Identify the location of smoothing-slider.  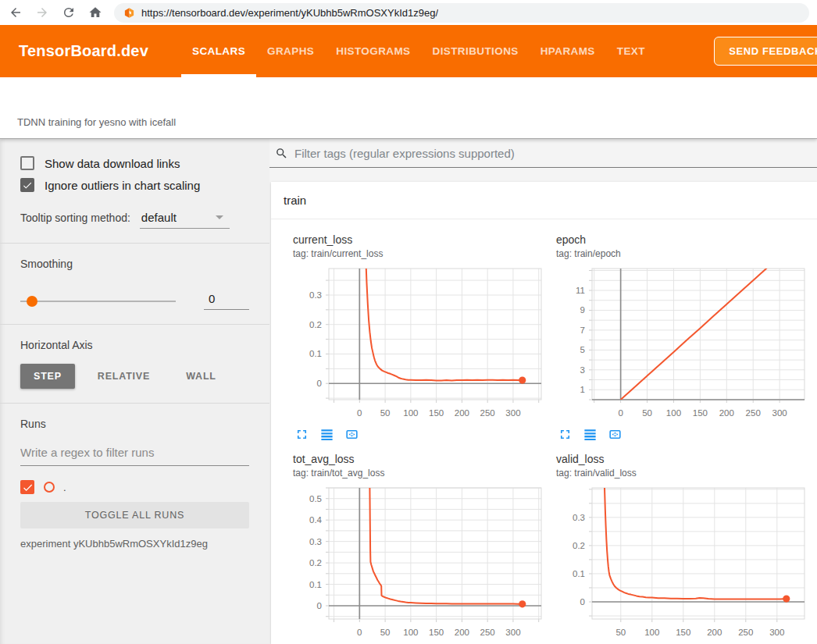
(98, 301).